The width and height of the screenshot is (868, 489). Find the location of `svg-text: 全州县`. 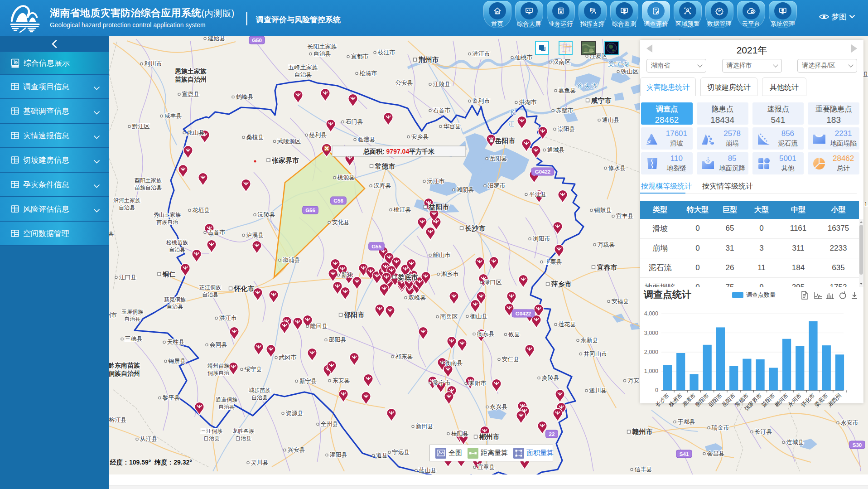

svg-text: 全州县 is located at coordinates (330, 424).